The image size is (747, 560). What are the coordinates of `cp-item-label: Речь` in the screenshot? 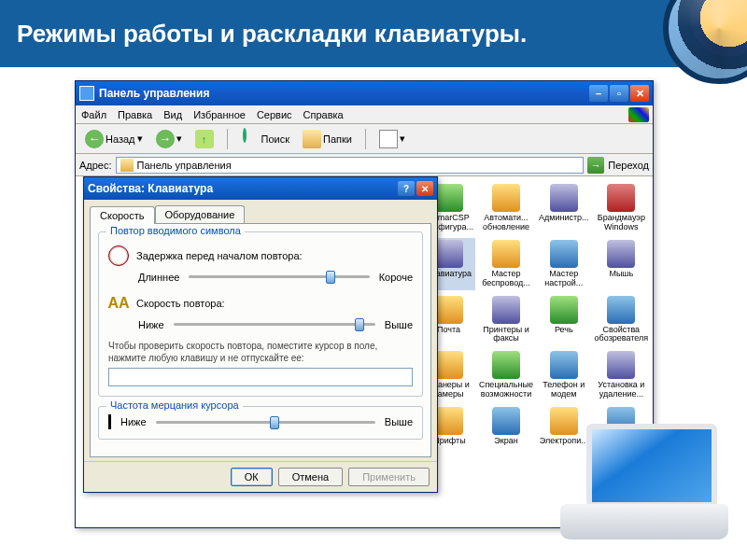 It's located at (564, 330).